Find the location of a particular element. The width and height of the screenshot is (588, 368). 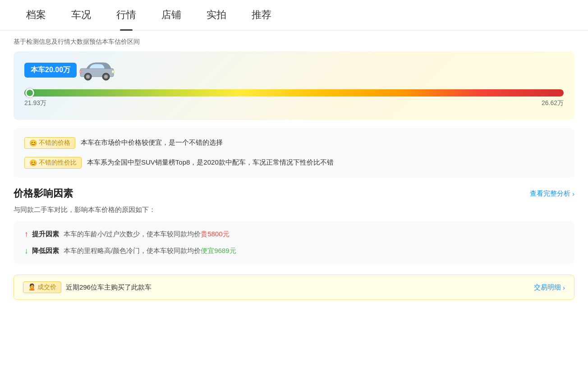

person-icon: 🙎 is located at coordinates (32, 287).